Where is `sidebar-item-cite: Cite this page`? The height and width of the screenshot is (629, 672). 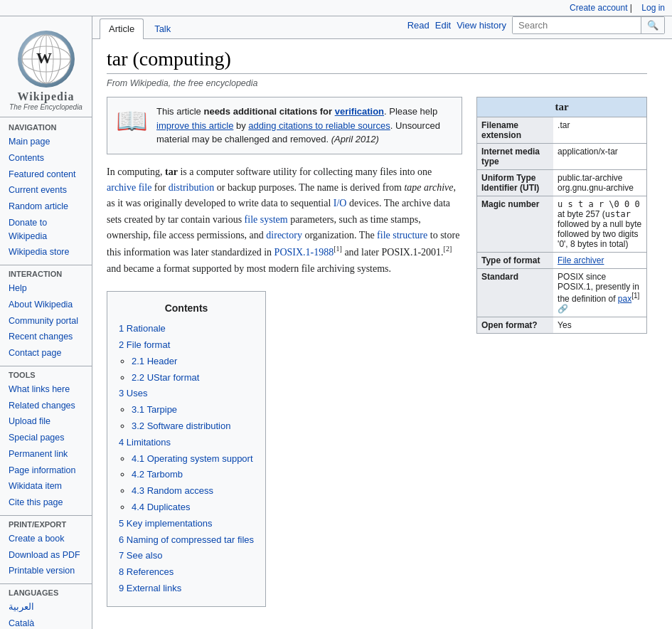
sidebar-item-cite: Cite this page is located at coordinates (46, 502).